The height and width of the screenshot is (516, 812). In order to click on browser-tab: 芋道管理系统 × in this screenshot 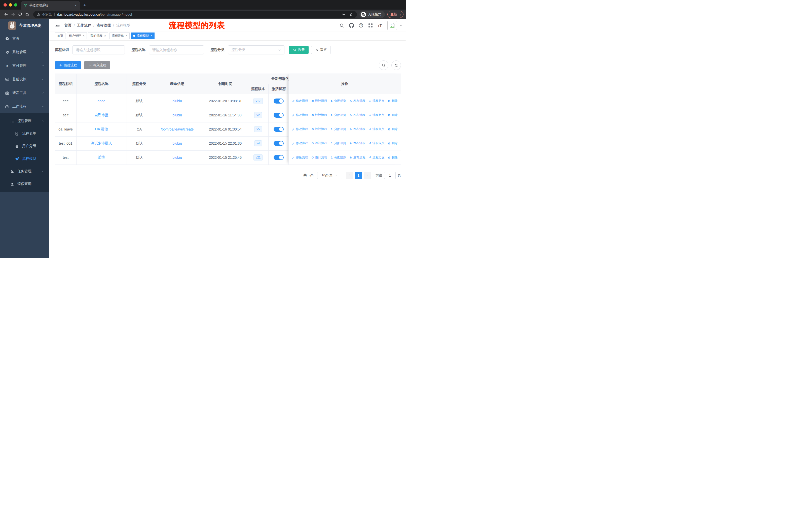, I will do `click(51, 5)`.